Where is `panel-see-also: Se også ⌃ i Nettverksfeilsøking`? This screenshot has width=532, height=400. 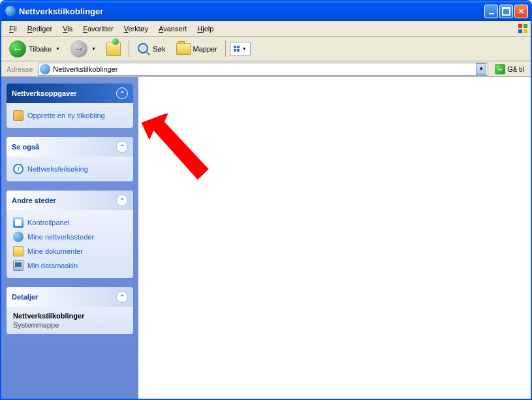
panel-see-also: Se også ⌃ i Nettverksfeilsøking is located at coordinates (70, 159).